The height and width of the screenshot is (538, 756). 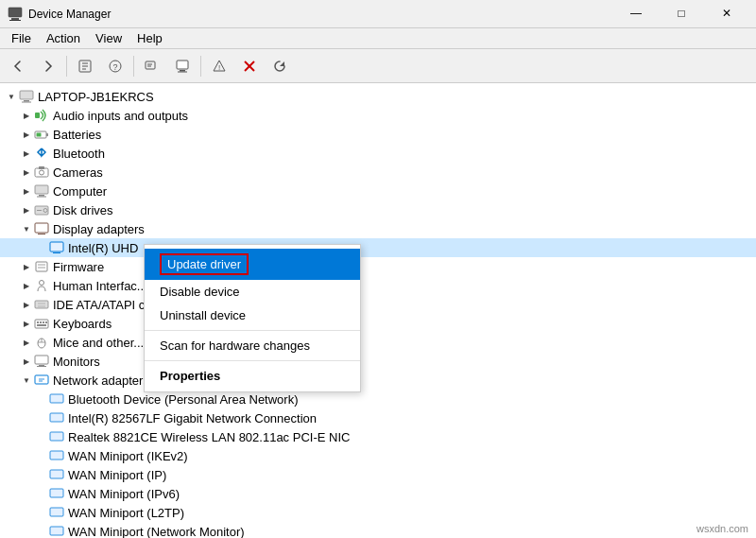 What do you see at coordinates (321, 14) in the screenshot?
I see `window-title: Device Manager` at bounding box center [321, 14].